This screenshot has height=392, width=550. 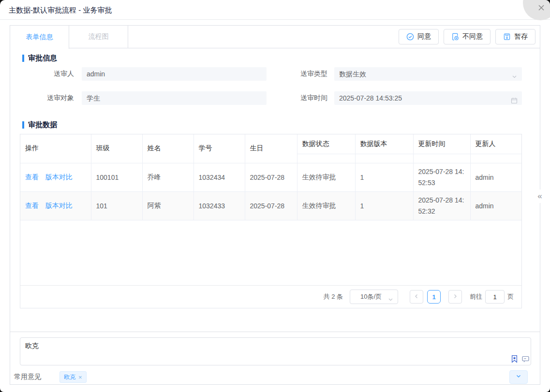 I want to click on submit-time-value: 2025-07-28 14:53:25, so click(x=371, y=98).